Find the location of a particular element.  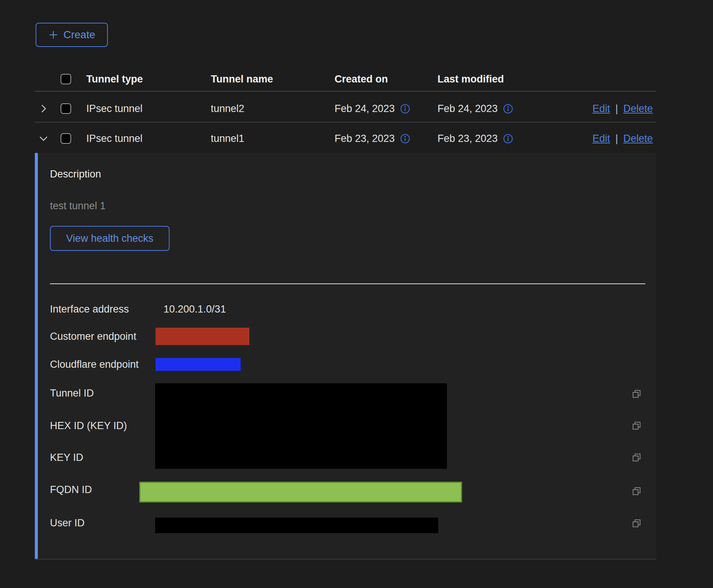

hex-id-label: HEX ID (KEY ID) is located at coordinates (89, 426).